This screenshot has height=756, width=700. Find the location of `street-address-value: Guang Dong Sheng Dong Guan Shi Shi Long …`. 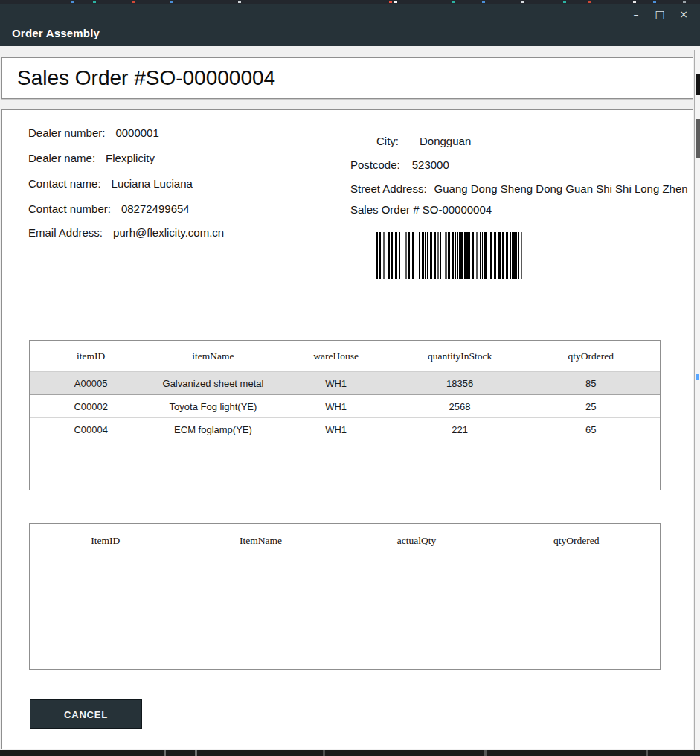

street-address-value: Guang Dong Sheng Dong Guan Shi Shi Long … is located at coordinates (561, 189).